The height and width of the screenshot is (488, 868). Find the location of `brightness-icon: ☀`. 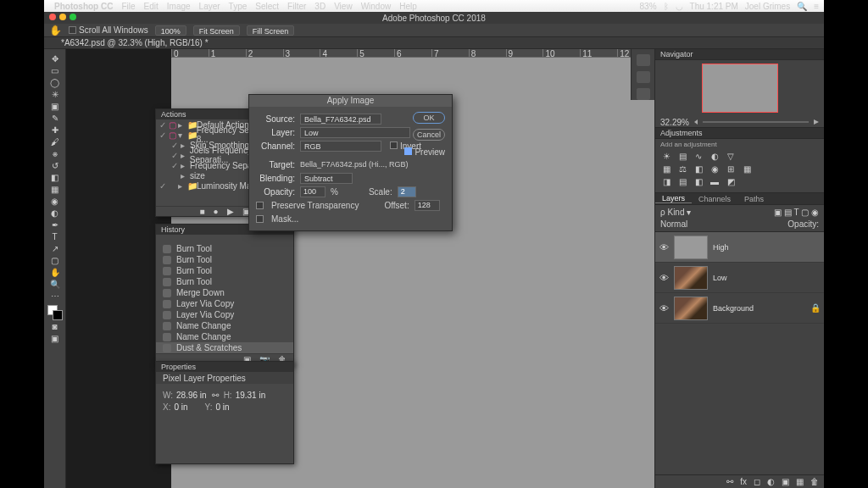

brightness-icon: ☀ is located at coordinates (666, 156).